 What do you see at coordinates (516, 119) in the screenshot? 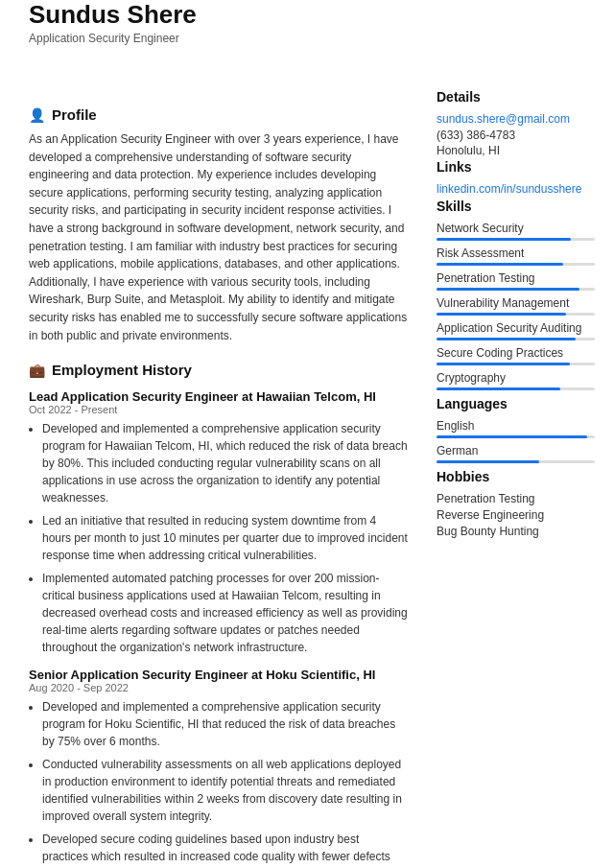
I see `email-link: sundus.shere@gmail.com` at bounding box center [516, 119].